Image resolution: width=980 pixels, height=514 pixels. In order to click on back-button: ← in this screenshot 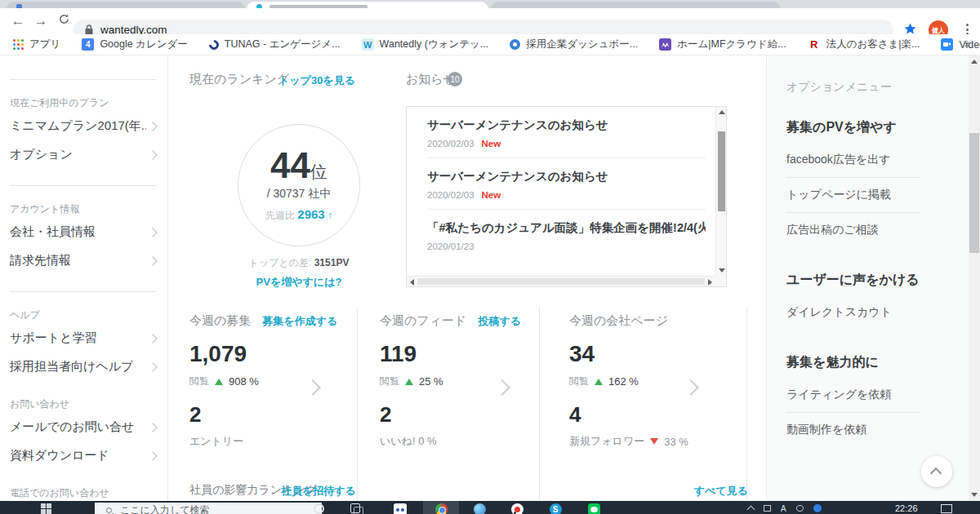, I will do `click(18, 21)`.